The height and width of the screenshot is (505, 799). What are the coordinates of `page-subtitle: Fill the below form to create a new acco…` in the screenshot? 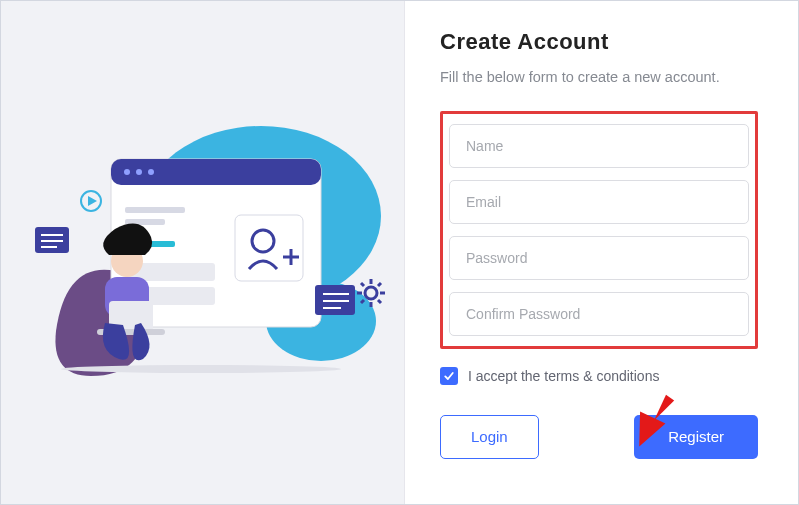 It's located at (599, 78).